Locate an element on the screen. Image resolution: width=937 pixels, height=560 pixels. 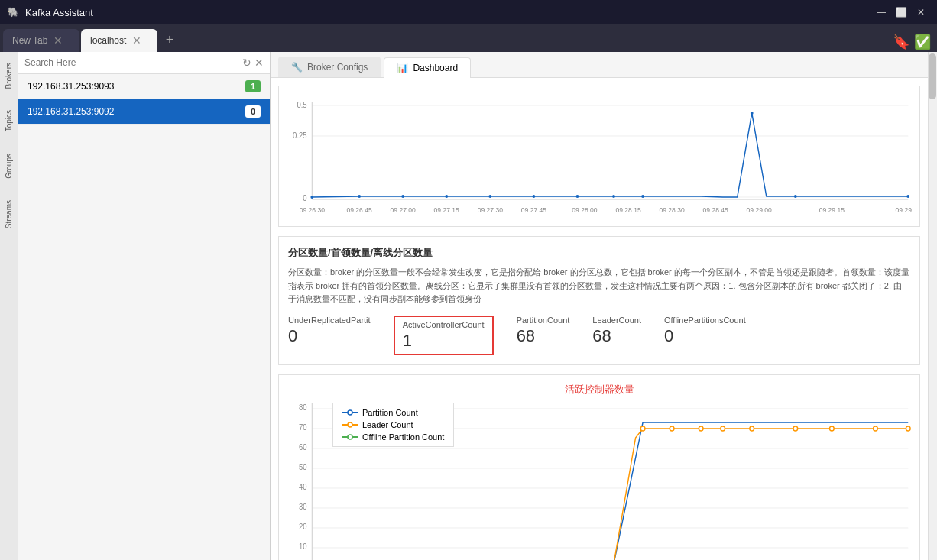
svg-text: 10 is located at coordinates (303, 547).